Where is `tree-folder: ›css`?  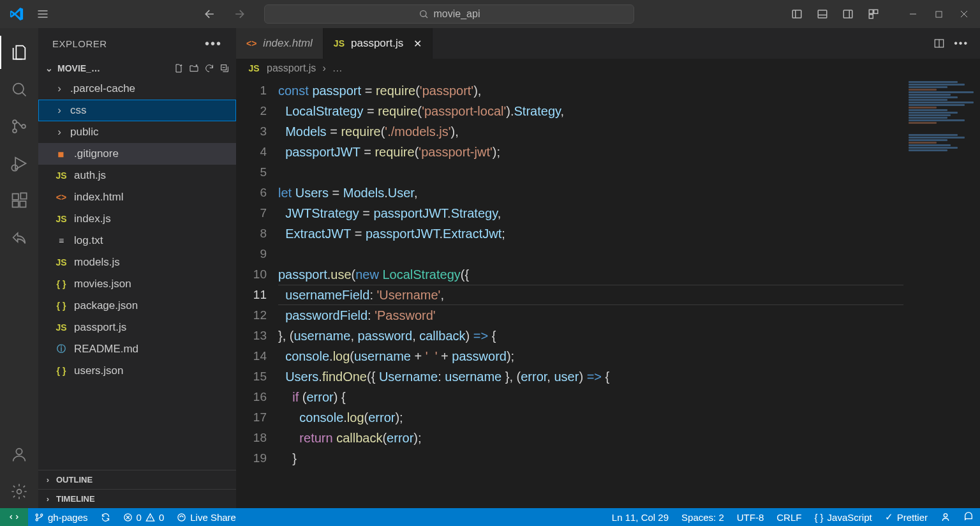 tree-folder: ›css is located at coordinates (137, 110).